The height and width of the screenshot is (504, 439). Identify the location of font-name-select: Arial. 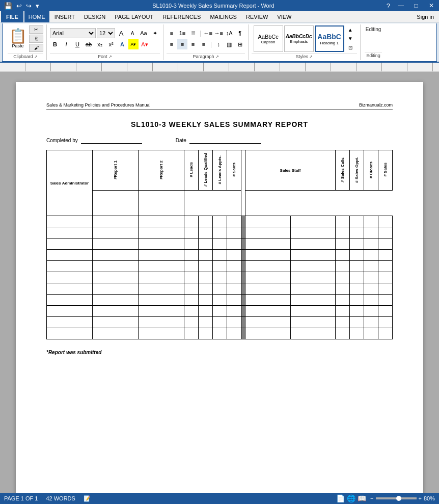
(73, 33).